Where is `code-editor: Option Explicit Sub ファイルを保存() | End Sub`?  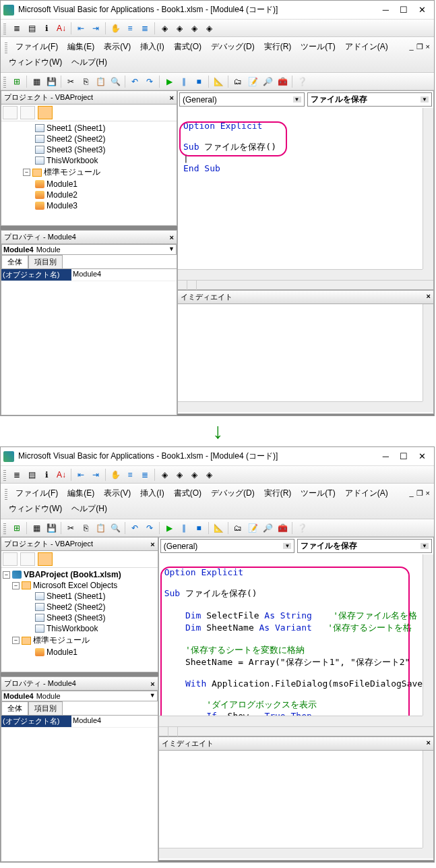
code-editor: Option Explicit Sub ファイルを保存() | End Sub is located at coordinates (306, 194).